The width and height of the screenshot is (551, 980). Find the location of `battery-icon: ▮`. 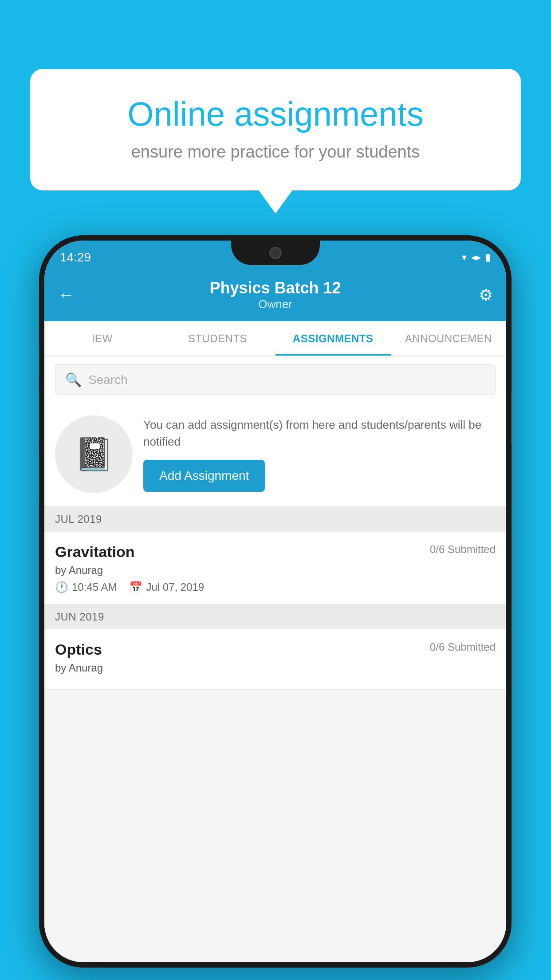

battery-icon: ▮ is located at coordinates (488, 257).